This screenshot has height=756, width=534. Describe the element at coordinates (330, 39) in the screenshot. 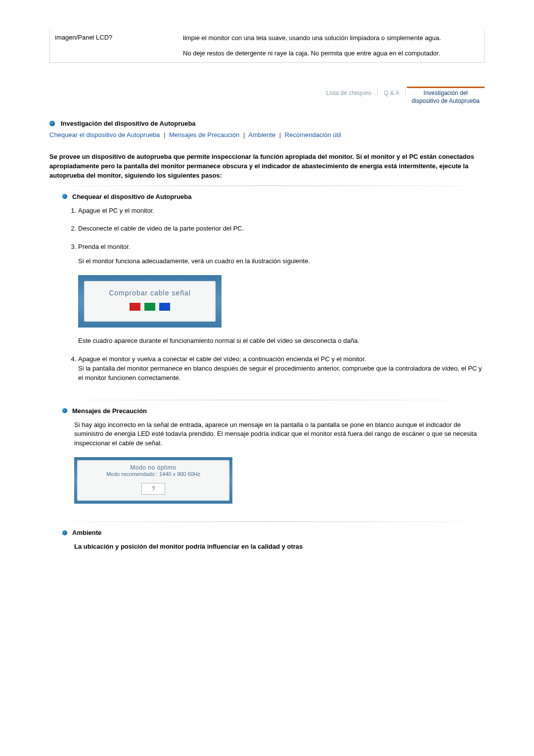

I see `qa-answer-p1: limpie el monitor con una tela suave, us…` at that location.